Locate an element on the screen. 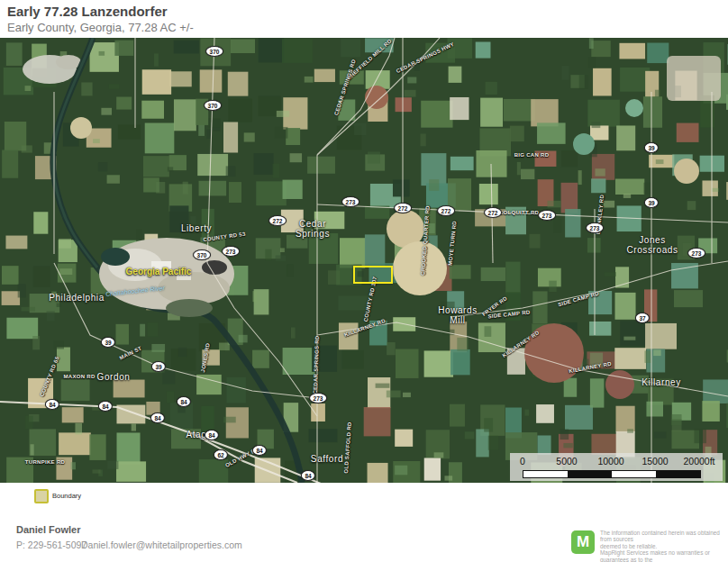 Image resolution: width=728 pixels, height=562 pixels. footer: Daniel Fowler P: 229-561-5097 Daniel.fow… is located at coordinates (364, 538).